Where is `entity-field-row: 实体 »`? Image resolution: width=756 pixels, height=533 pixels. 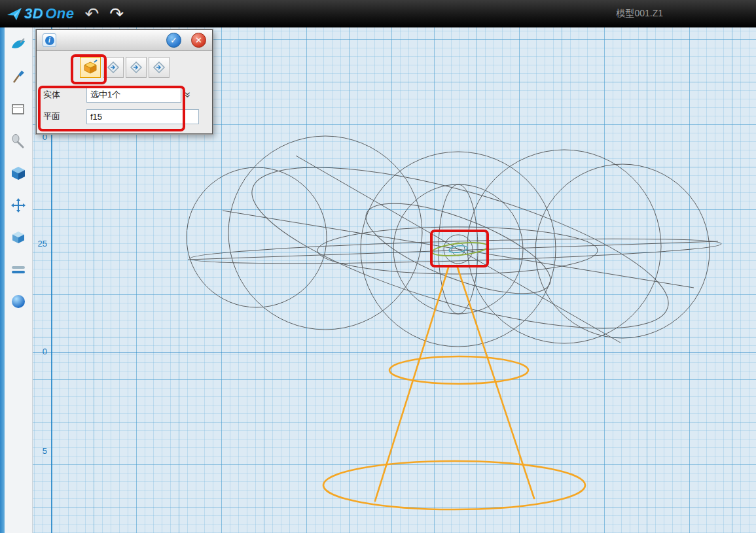 entity-field-row: 实体 » is located at coordinates (128, 95).